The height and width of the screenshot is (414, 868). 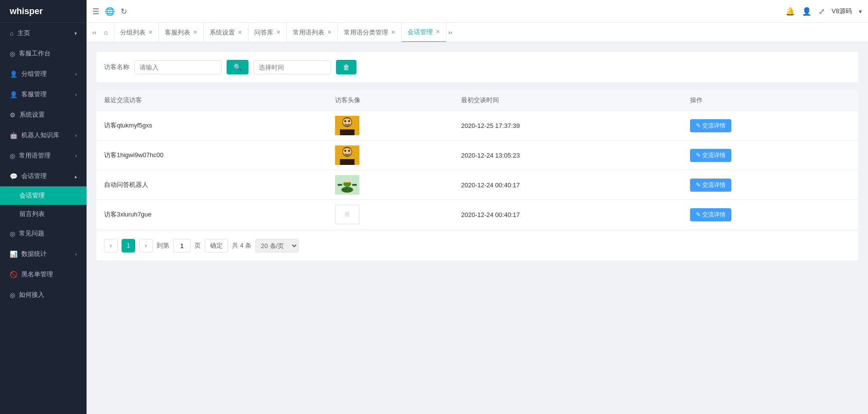 I want to click on home-tab-icon: ⌂, so click(x=106, y=32).